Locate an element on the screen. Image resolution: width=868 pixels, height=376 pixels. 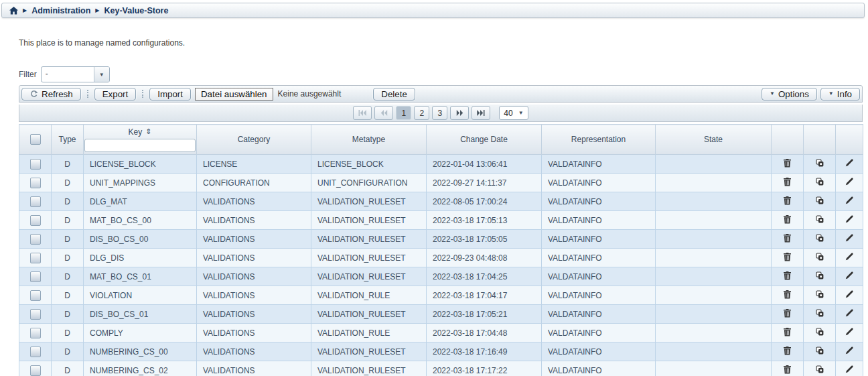
chevron-down-icon: ▼ is located at coordinates (831, 94).